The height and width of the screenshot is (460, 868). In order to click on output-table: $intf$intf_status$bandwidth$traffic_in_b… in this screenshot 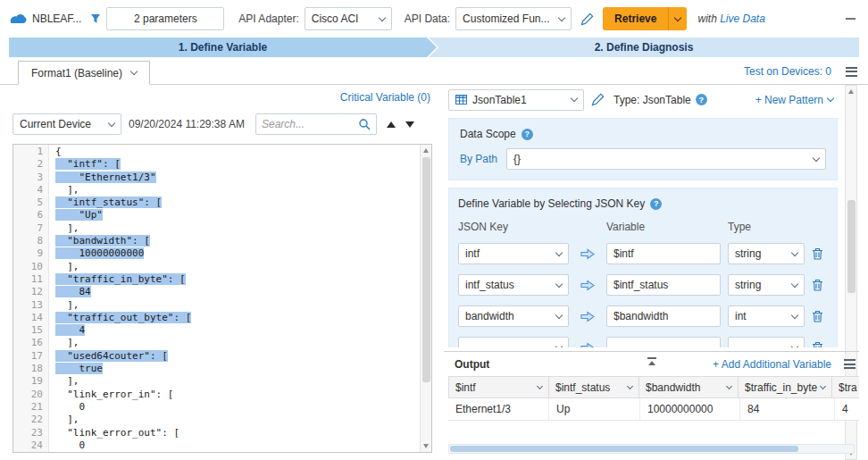, I will do `click(654, 398)`.